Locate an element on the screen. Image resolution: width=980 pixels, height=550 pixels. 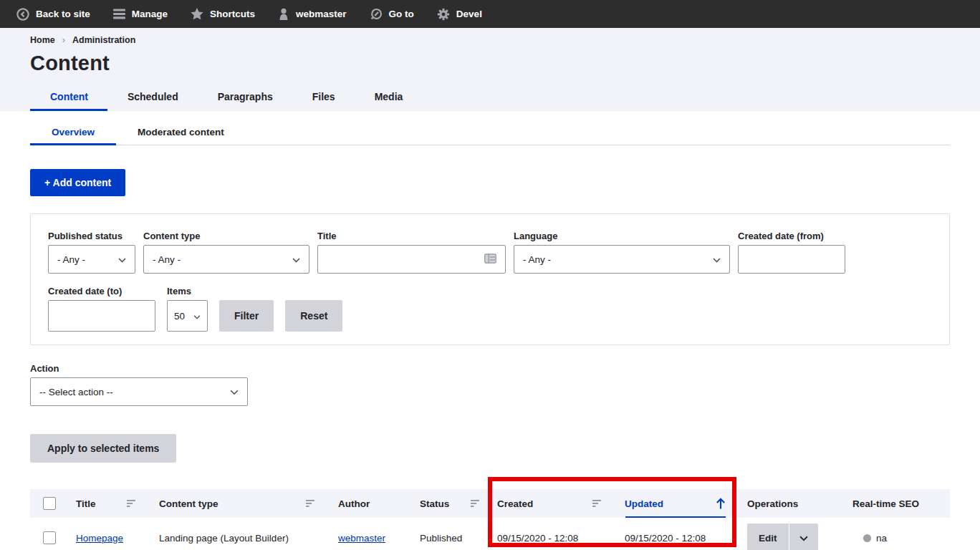
row-created-date: 09/15/2020 - 12:08 is located at coordinates (537, 539).